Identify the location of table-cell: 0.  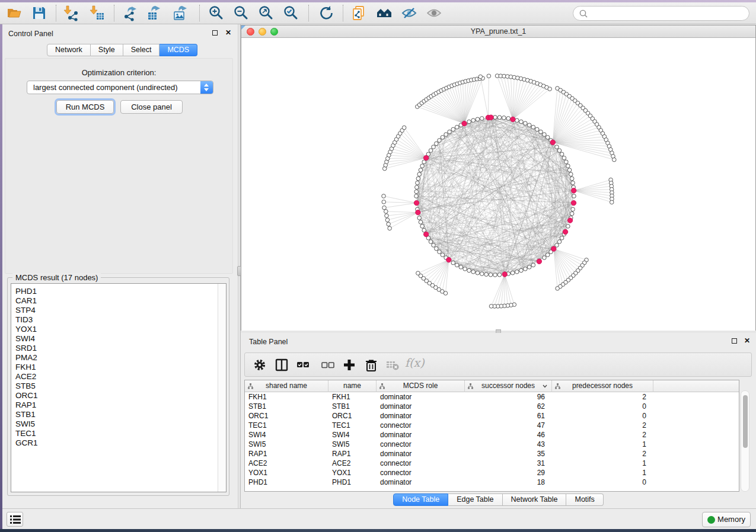
(602, 416).